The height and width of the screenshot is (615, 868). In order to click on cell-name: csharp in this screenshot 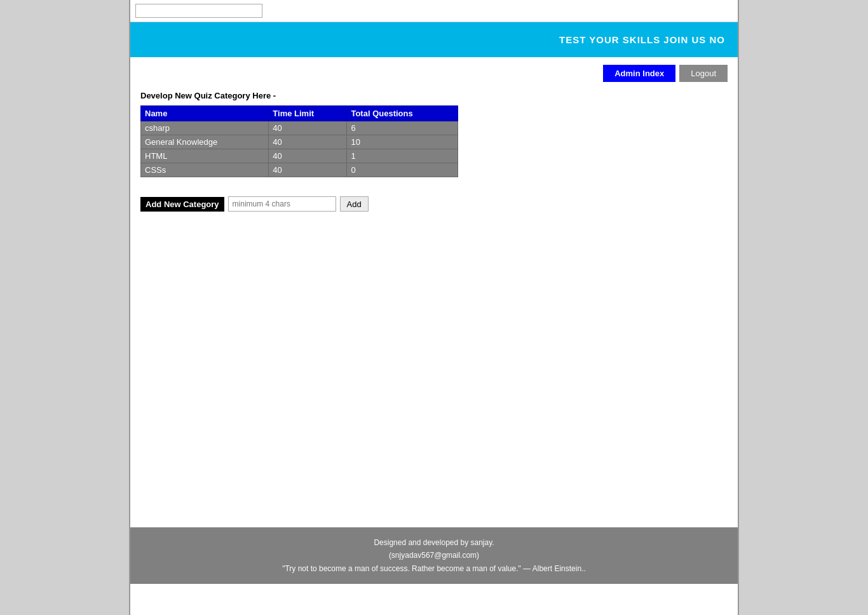, I will do `click(205, 128)`.